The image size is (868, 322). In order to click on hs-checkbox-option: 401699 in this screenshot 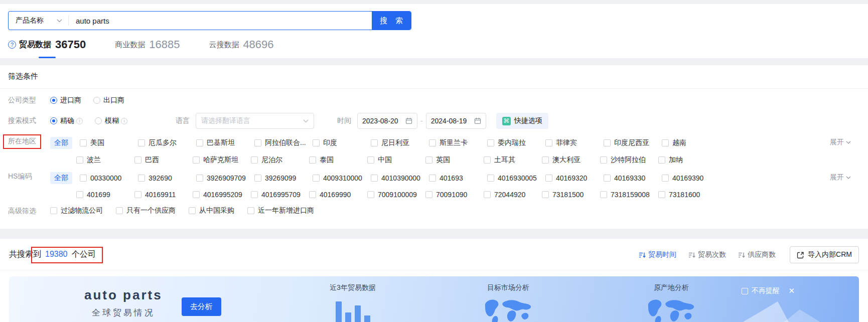, I will do `click(105, 195)`.